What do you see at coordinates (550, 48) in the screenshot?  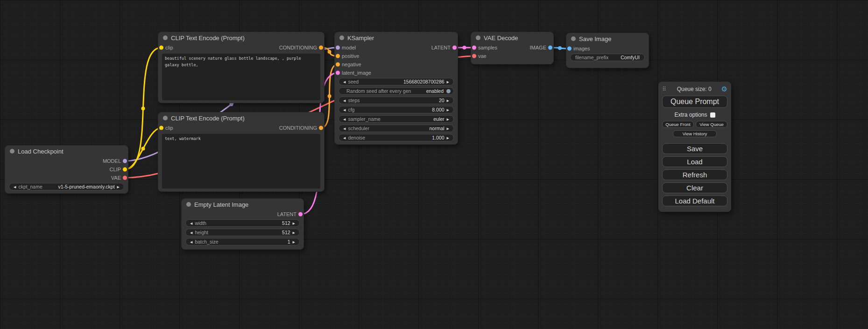 I see `output-dot-image` at bounding box center [550, 48].